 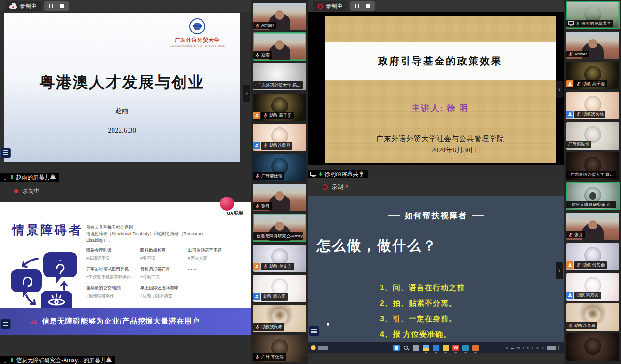 I want to click on decor-pink-circle, so click(x=227, y=204).